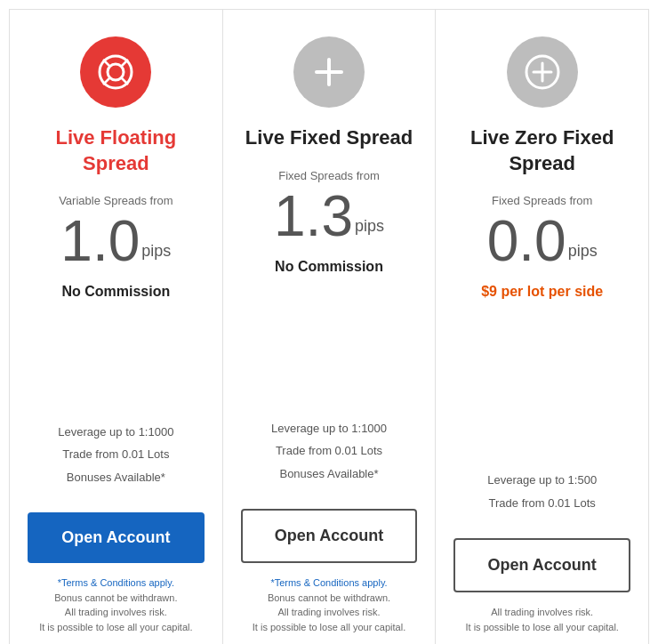 The width and height of the screenshot is (658, 644). Describe the element at coordinates (116, 151) in the screenshot. I see `floating-title: Live Floating Spread` at that location.